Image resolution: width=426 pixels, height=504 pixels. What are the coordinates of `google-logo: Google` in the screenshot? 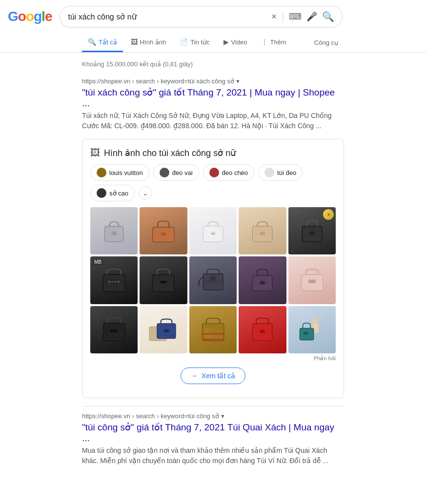 It's located at (30, 17).